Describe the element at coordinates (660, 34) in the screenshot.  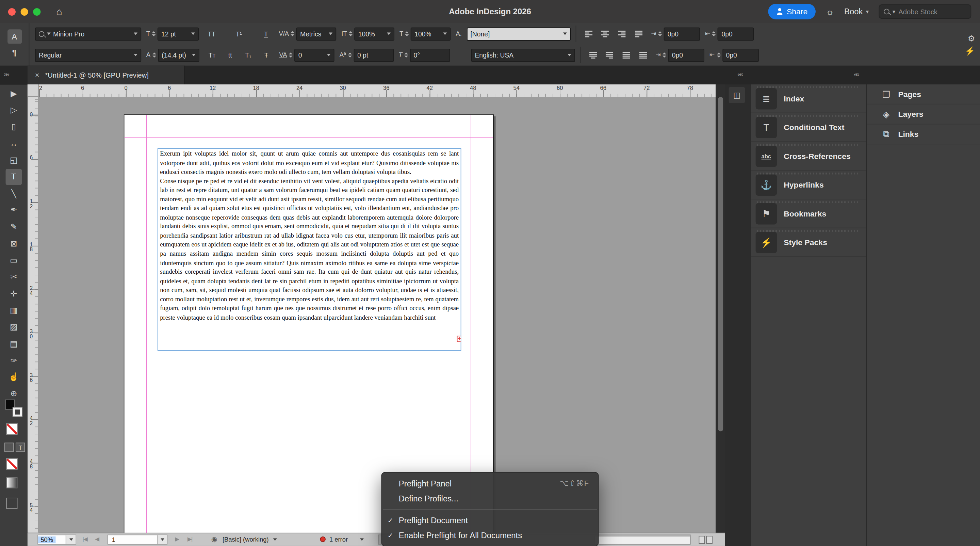
I see `left-indent-stepper` at that location.